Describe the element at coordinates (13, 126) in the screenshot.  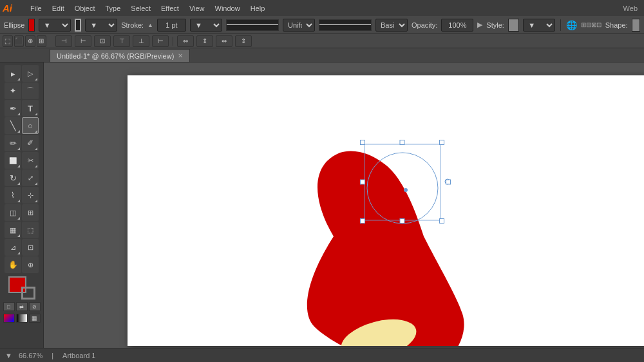
I see `line-tool: ╲` at that location.